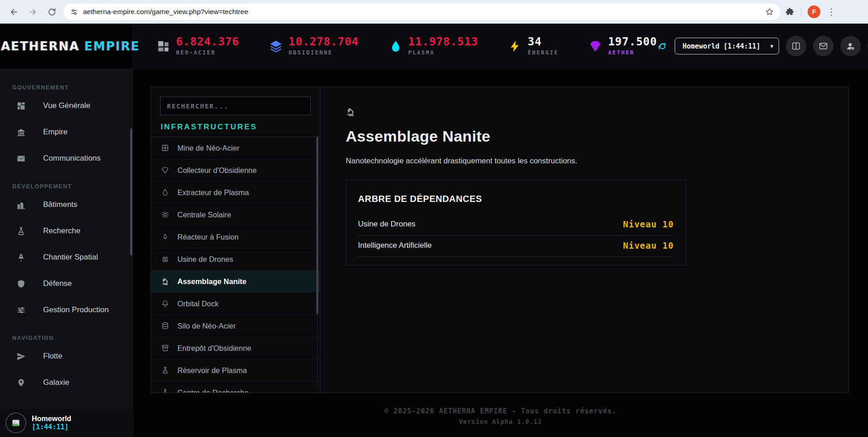  I want to click on tech-item-label: Centre de Recherche, so click(213, 391).